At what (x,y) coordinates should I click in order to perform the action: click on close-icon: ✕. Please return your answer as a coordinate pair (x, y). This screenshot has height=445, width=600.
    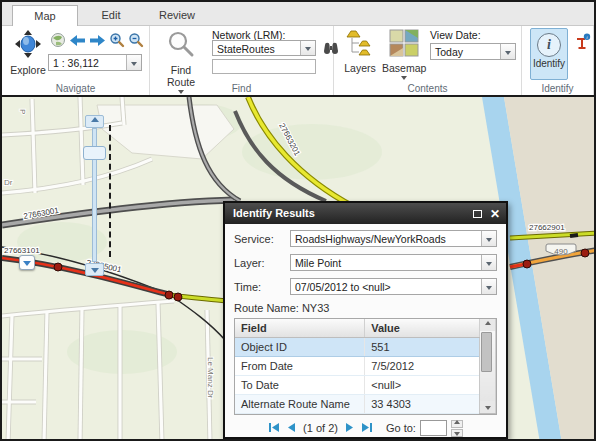
    Looking at the image, I should click on (495, 214).